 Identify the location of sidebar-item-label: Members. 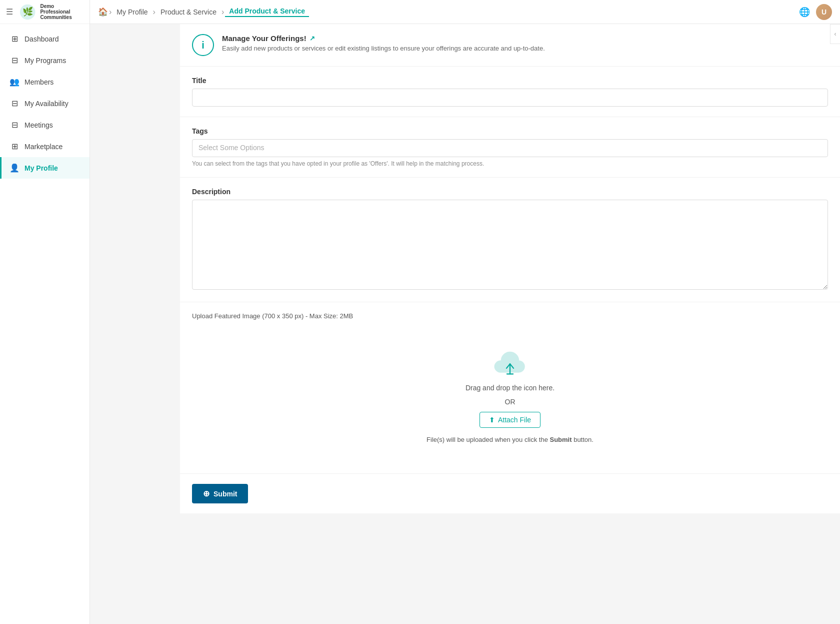
(39, 82).